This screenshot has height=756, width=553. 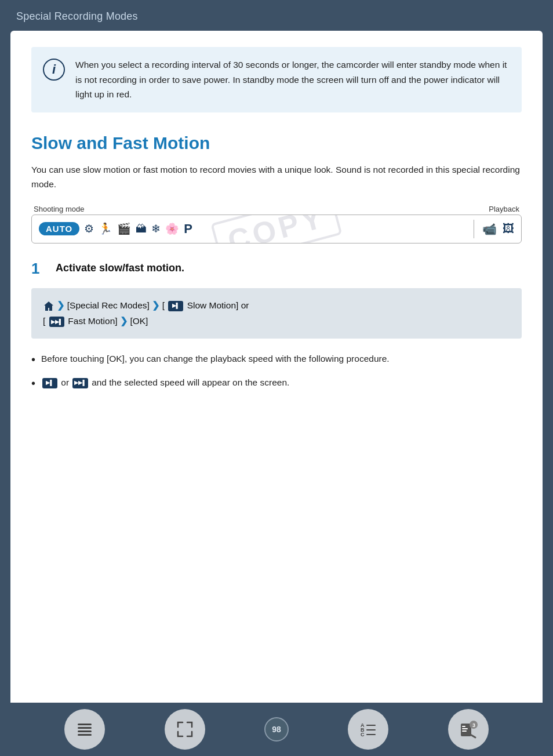 I want to click on toc-icon, so click(x=85, y=729).